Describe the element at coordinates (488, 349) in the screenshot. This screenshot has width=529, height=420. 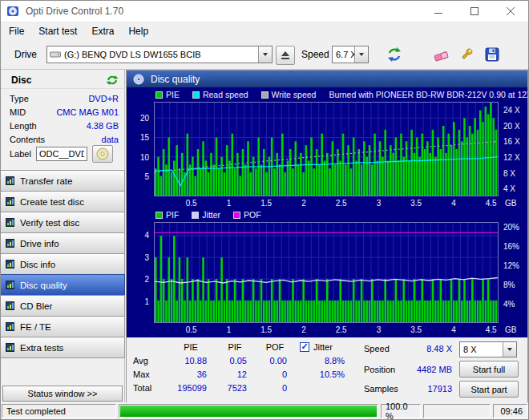
I see `scan-speed-select: 8 X` at that location.